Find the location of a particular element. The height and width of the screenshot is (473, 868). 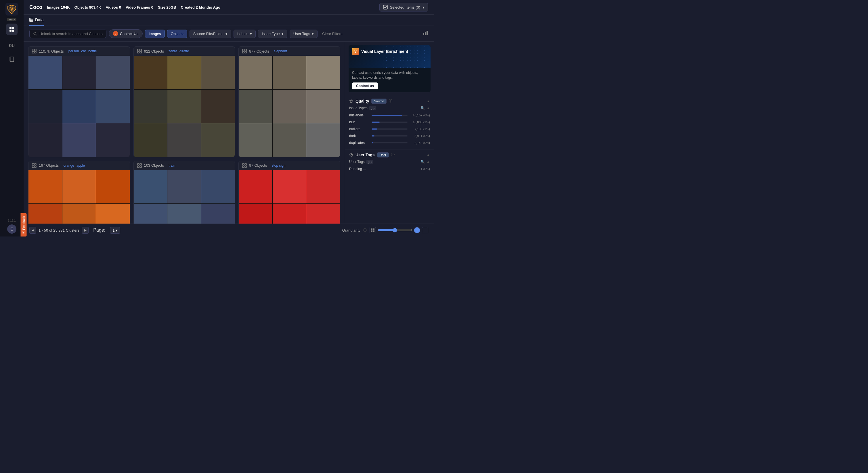

granularity-slider is located at coordinates (395, 230).